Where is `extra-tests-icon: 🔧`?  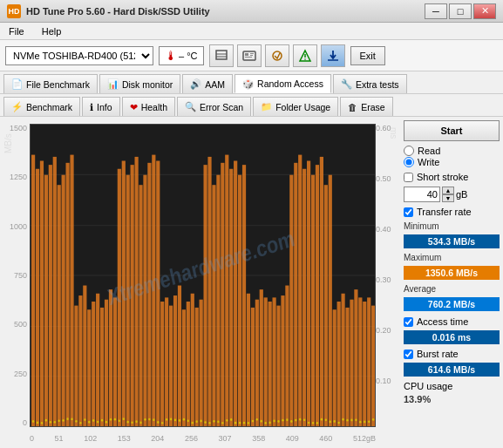 extra-tests-icon: 🔧 is located at coordinates (347, 84).